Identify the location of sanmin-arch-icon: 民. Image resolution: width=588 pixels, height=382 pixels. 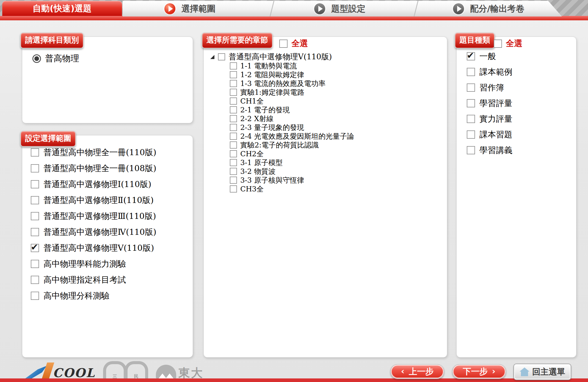
(136, 370).